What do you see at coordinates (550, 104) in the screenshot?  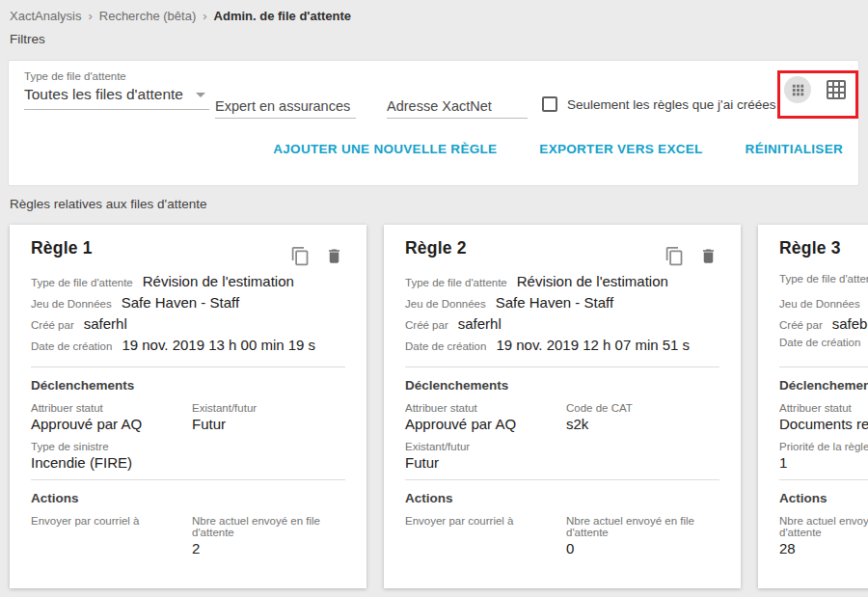 I see `my-rules-checkbox` at bounding box center [550, 104].